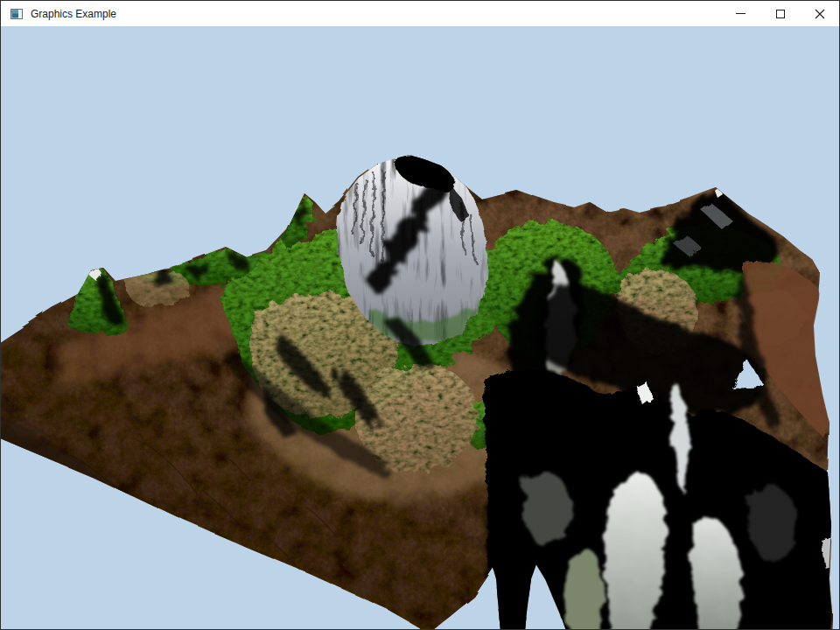 The height and width of the screenshot is (630, 840). Describe the element at coordinates (780, 14) in the screenshot. I see `maximize-button` at that location.